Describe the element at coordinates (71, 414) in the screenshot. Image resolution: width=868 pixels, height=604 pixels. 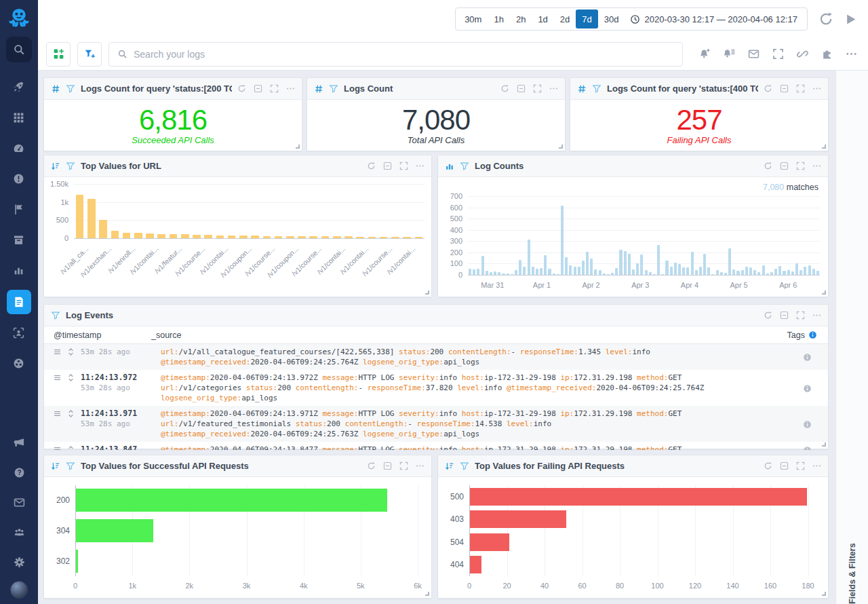
I see `expand-row-icon` at that location.